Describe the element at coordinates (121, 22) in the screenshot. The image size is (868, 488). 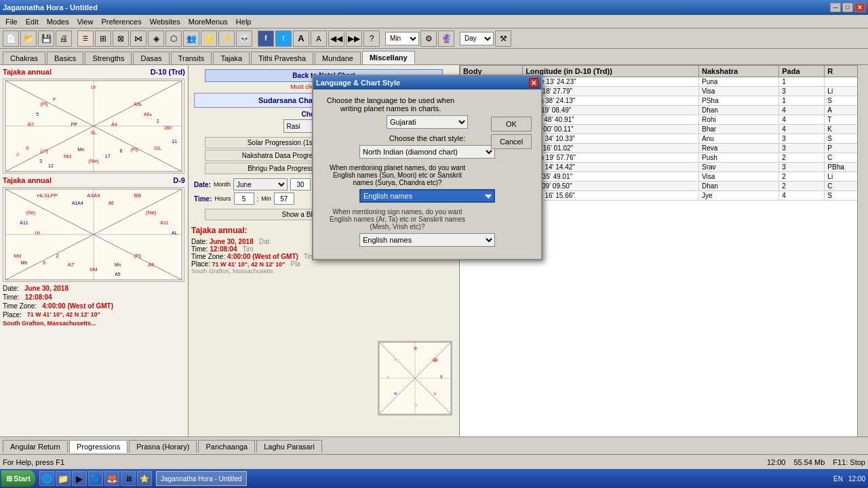
I see `menu-preferences: Preferences` at that location.